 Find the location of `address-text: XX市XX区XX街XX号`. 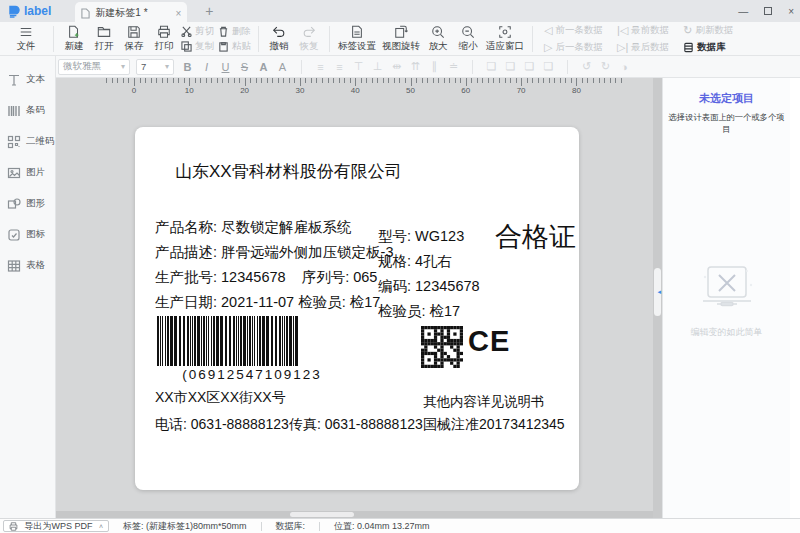

address-text: XX市XX区XX街XX号 is located at coordinates (220, 398).